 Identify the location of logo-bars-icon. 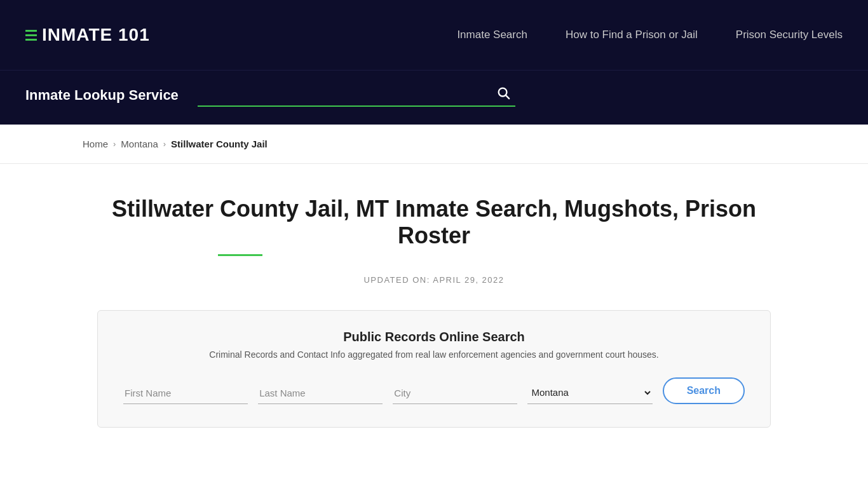
(31, 36).